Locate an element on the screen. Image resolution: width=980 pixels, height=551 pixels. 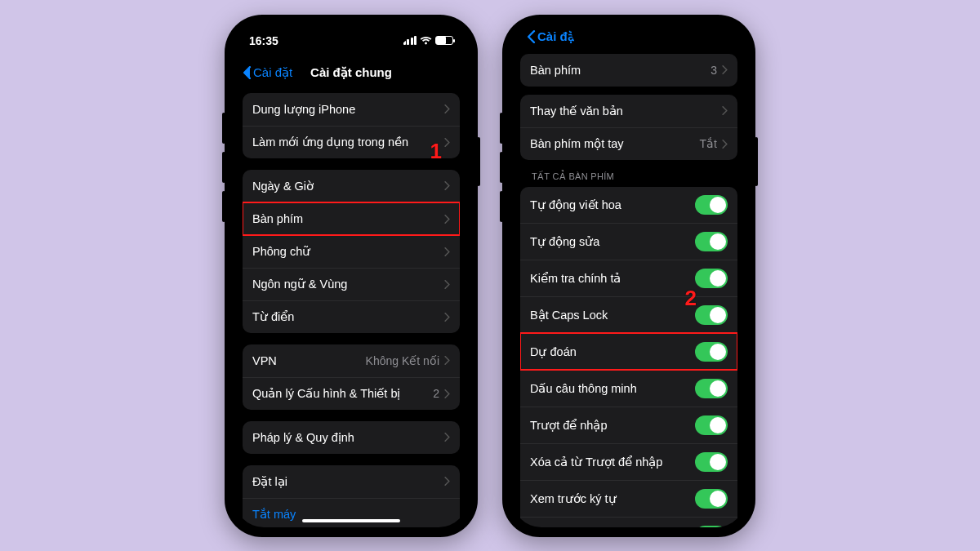
settings-group: Bàn phím3 is located at coordinates (629, 70).